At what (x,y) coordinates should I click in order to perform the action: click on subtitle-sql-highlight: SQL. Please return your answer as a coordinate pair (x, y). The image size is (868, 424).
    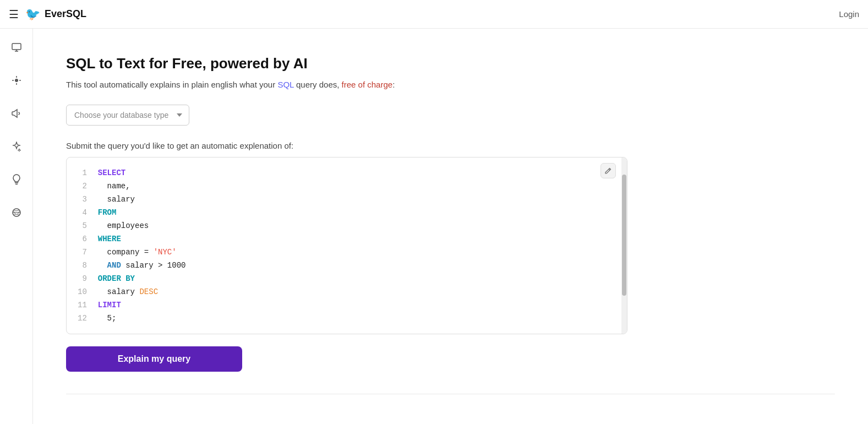
    Looking at the image, I should click on (285, 85).